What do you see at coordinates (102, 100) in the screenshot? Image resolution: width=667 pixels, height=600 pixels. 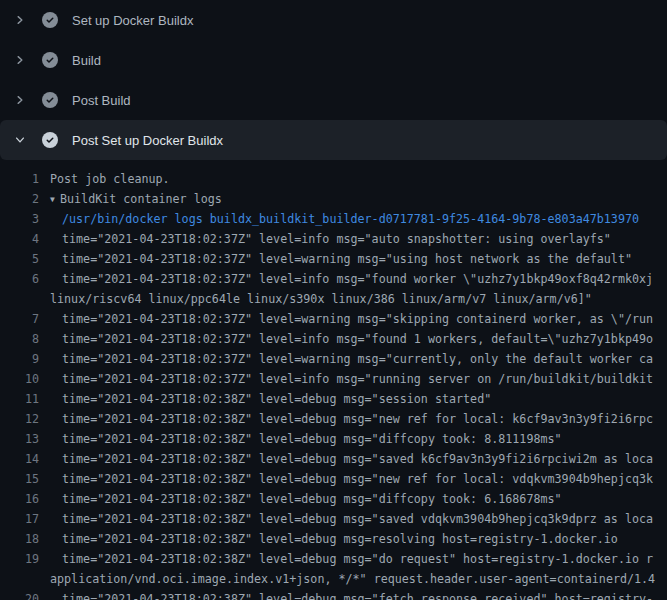 I see `step-label: Post Build` at bounding box center [102, 100].